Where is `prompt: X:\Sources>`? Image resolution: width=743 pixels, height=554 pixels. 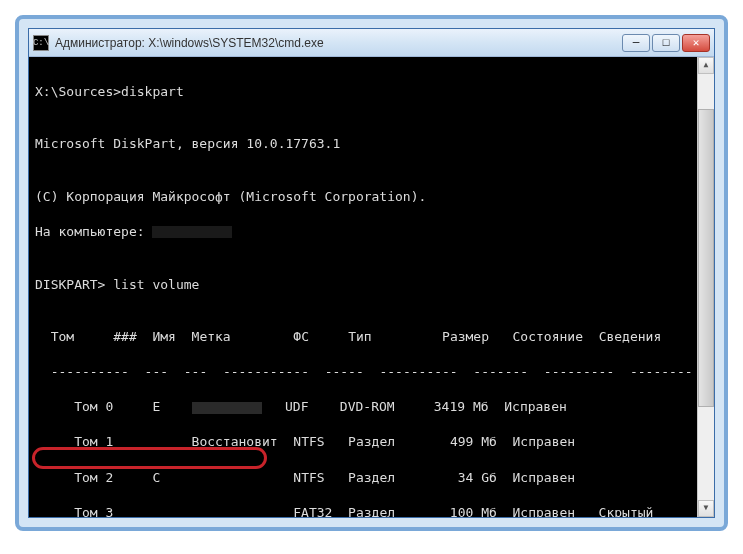
prompt: X:\Sources> is located at coordinates (78, 92).